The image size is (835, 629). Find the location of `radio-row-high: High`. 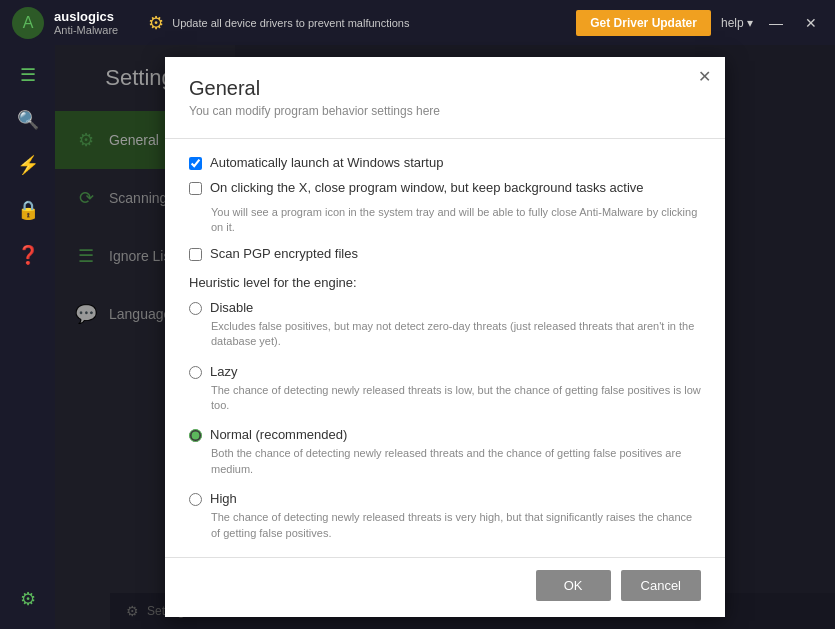

radio-row-high: High is located at coordinates (445, 498).